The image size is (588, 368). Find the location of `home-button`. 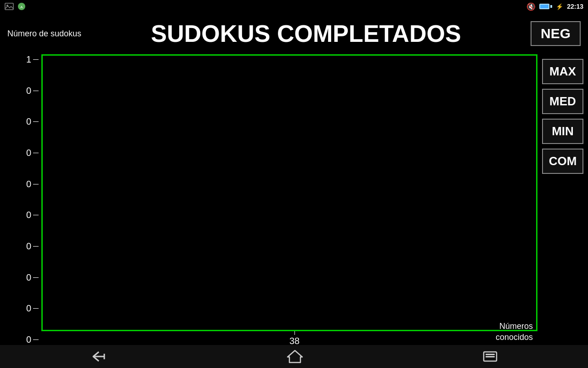

home-button is located at coordinates (295, 356).